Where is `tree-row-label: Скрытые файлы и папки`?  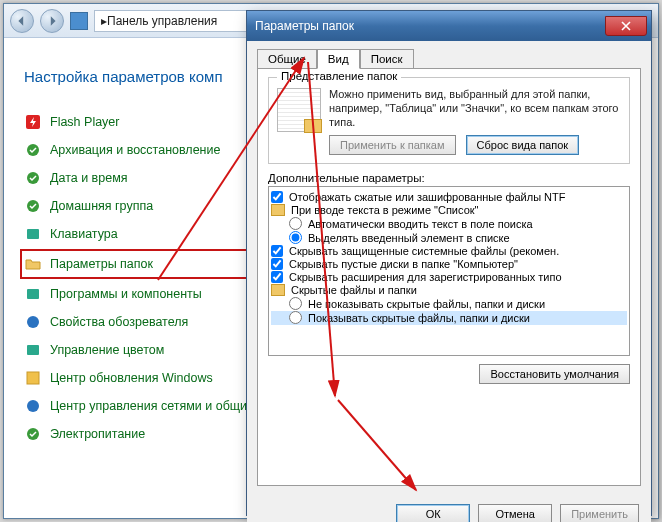 tree-row-label: Скрытые файлы и папки is located at coordinates (354, 290).